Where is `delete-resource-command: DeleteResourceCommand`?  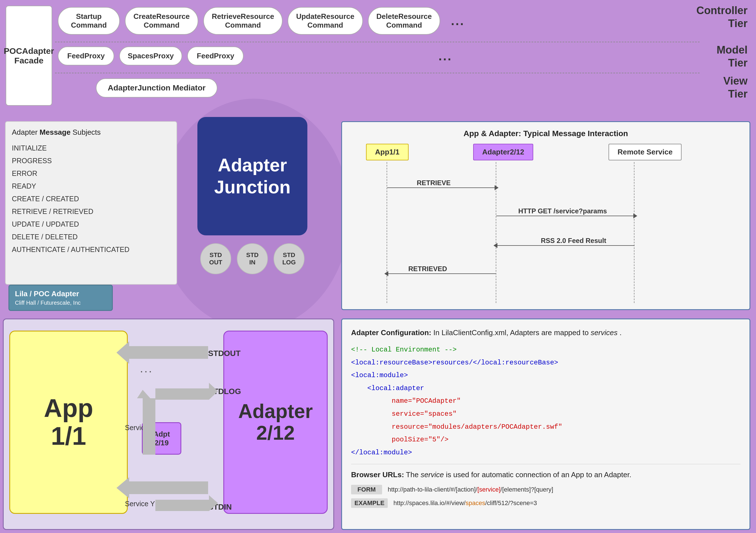
delete-resource-command: DeleteResourceCommand is located at coordinates (404, 21).